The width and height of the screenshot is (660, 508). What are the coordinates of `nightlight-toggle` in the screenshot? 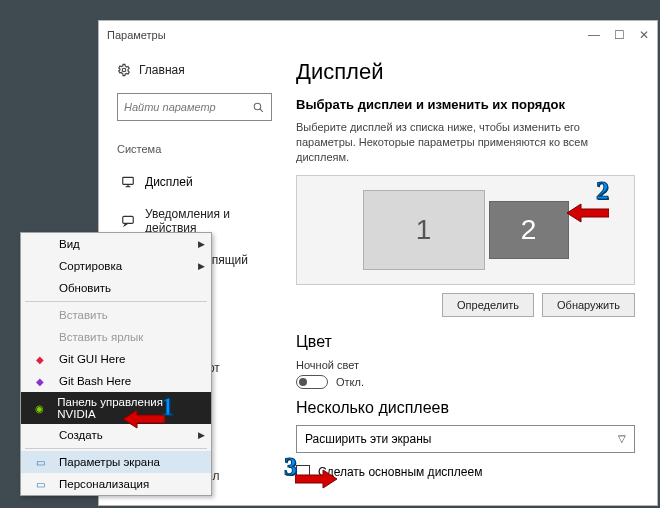 It's located at (312, 382).